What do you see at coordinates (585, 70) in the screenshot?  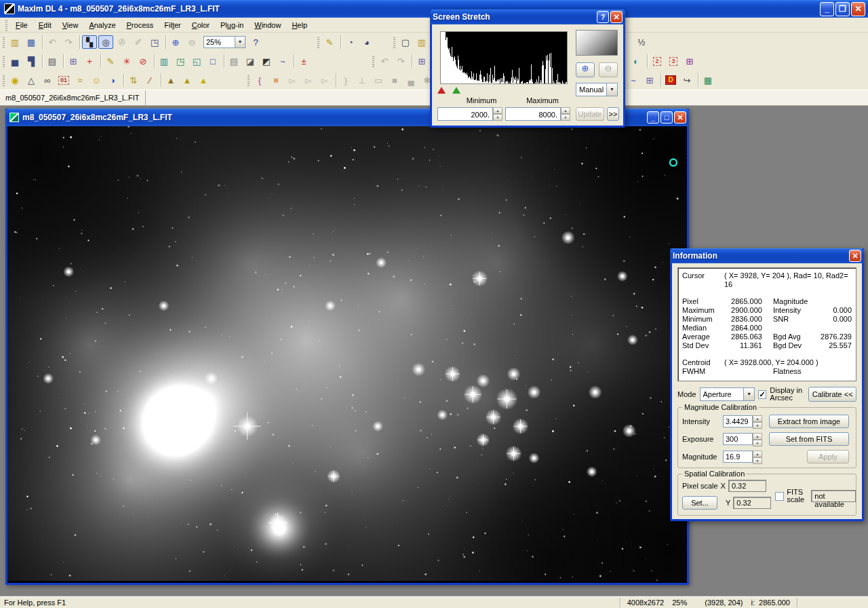 I see `histogram-zoom-in-button: ⊕` at bounding box center [585, 70].